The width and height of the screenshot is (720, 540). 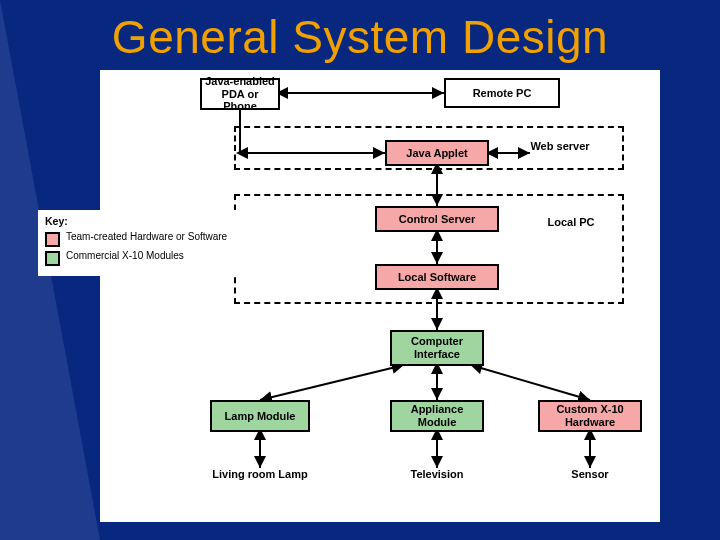 What do you see at coordinates (260, 416) in the screenshot?
I see `box-lamp-module: Lamp Module` at bounding box center [260, 416].